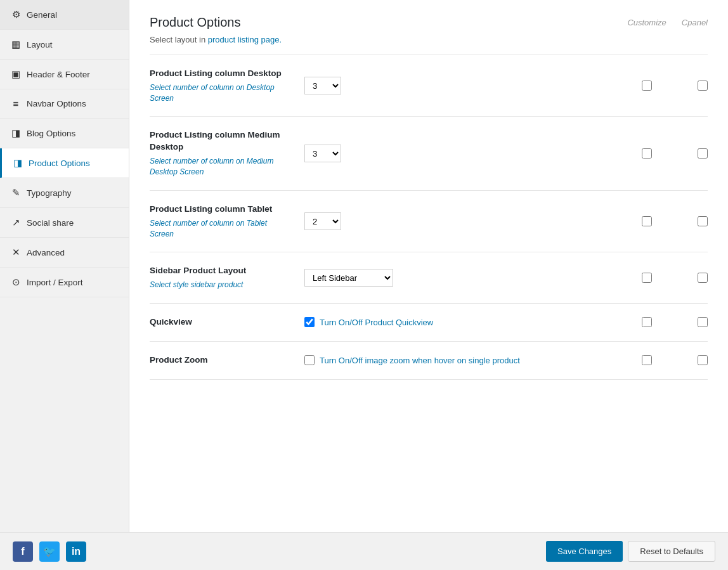  I want to click on option-label-sidebar-layout: Sidebar Product Layout, so click(219, 271).